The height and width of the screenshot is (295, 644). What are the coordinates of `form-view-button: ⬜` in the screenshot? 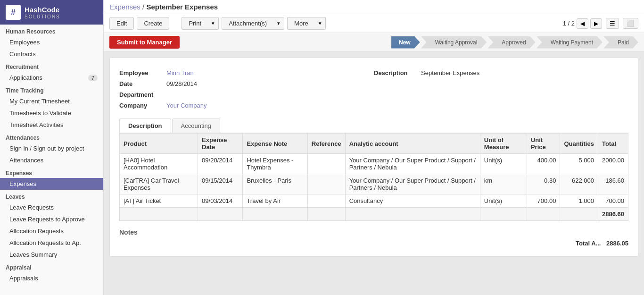 It's located at (631, 24).